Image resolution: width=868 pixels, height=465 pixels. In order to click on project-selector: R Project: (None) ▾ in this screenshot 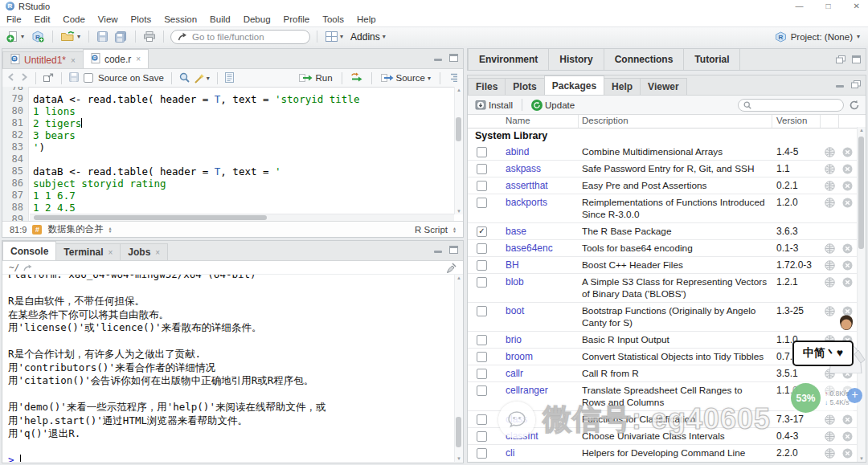, I will do `click(817, 37)`.